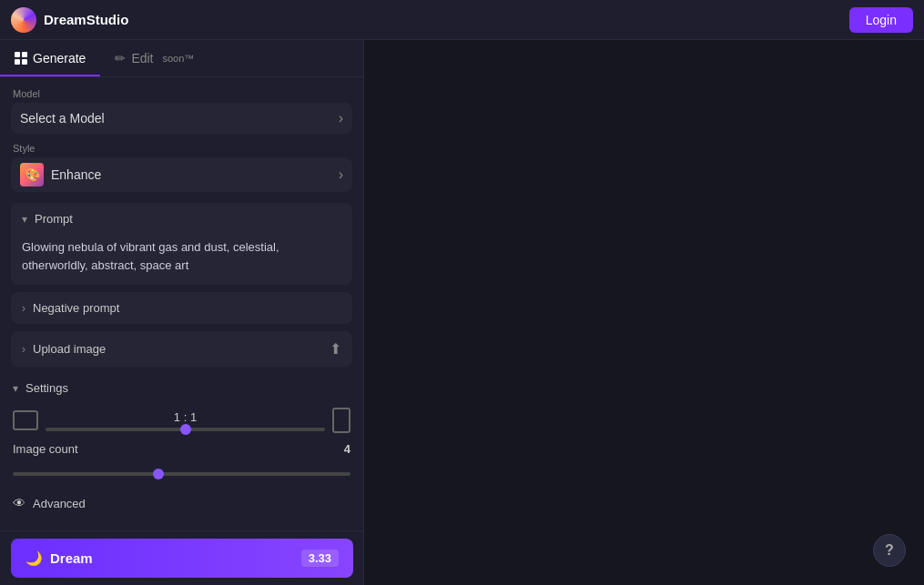 Image resolution: width=924 pixels, height=585 pixels. I want to click on eye-icon: 👁, so click(19, 503).